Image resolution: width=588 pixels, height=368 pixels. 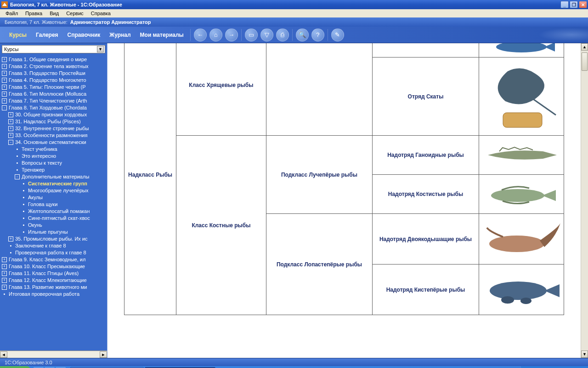 What do you see at coordinates (251, 35) in the screenshot?
I see `frame-button: ▭` at bounding box center [251, 35].